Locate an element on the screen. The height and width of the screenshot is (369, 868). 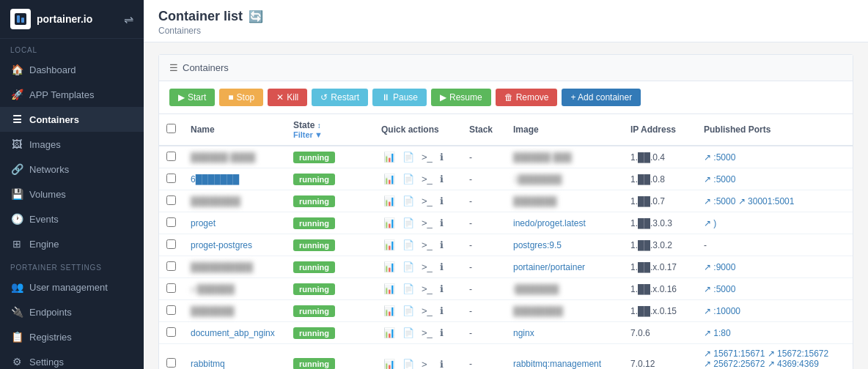
sidebar-item-settings: ⚙ Settings is located at coordinates (72, 359).